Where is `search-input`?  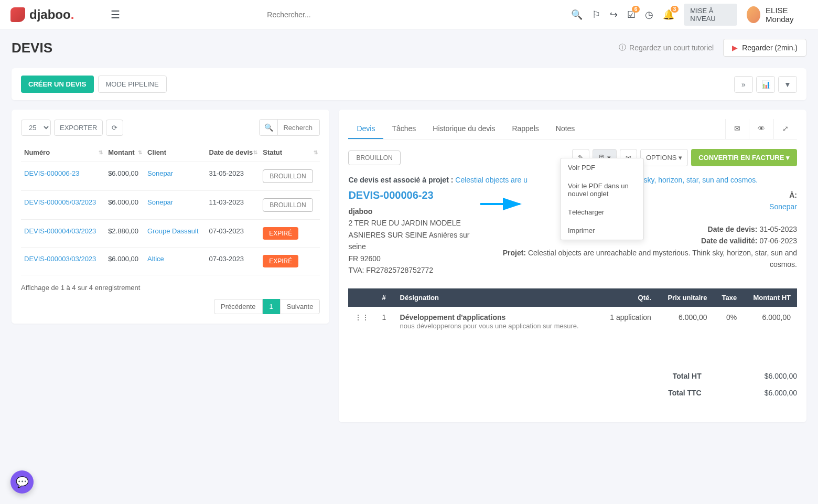 search-input is located at coordinates (346, 15).